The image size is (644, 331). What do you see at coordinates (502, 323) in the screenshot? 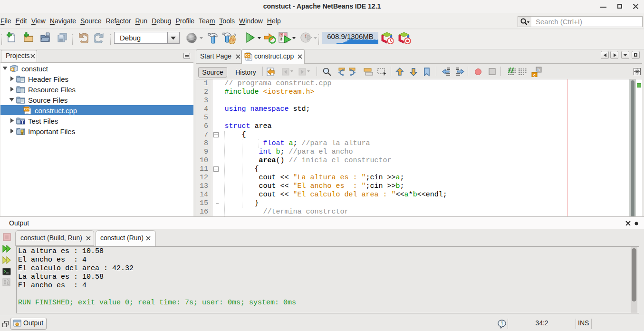
I see `svg-text: 1` at bounding box center [502, 323].